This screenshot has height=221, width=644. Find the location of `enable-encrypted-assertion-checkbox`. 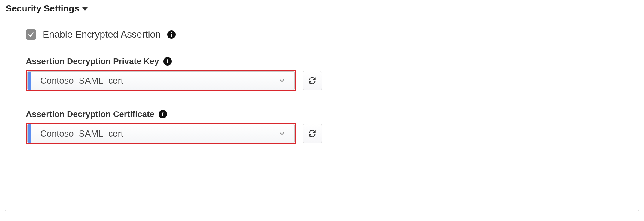

enable-encrypted-assertion-checkbox is located at coordinates (31, 35).